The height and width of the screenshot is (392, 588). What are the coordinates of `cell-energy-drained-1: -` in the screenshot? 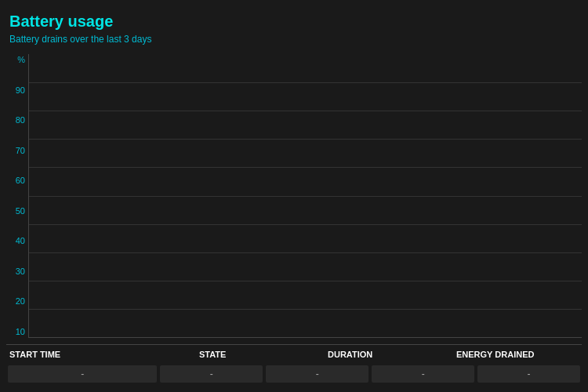 It's located at (423, 374).